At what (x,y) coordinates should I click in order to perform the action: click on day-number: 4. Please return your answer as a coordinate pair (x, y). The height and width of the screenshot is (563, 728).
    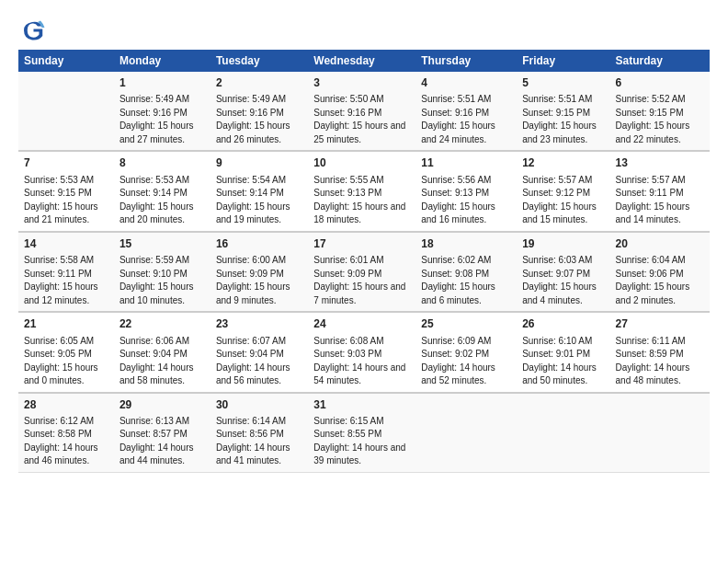
    Looking at the image, I should click on (466, 83).